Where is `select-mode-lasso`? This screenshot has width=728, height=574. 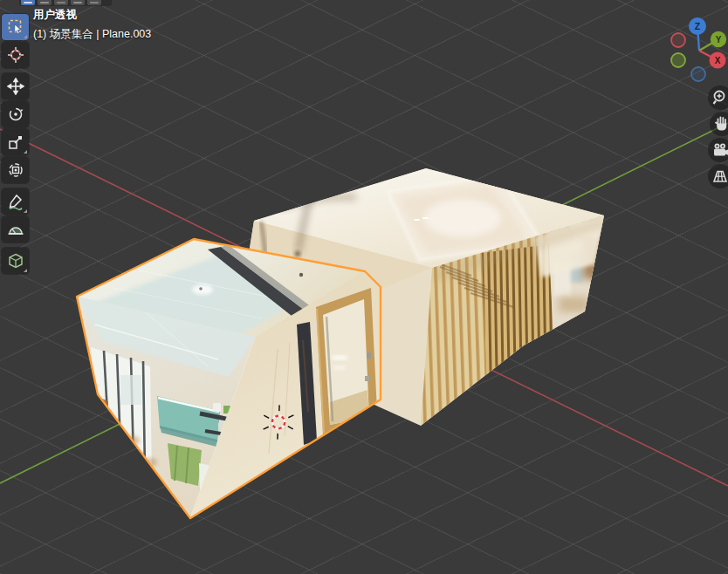
select-mode-lasso is located at coordinates (78, 3).